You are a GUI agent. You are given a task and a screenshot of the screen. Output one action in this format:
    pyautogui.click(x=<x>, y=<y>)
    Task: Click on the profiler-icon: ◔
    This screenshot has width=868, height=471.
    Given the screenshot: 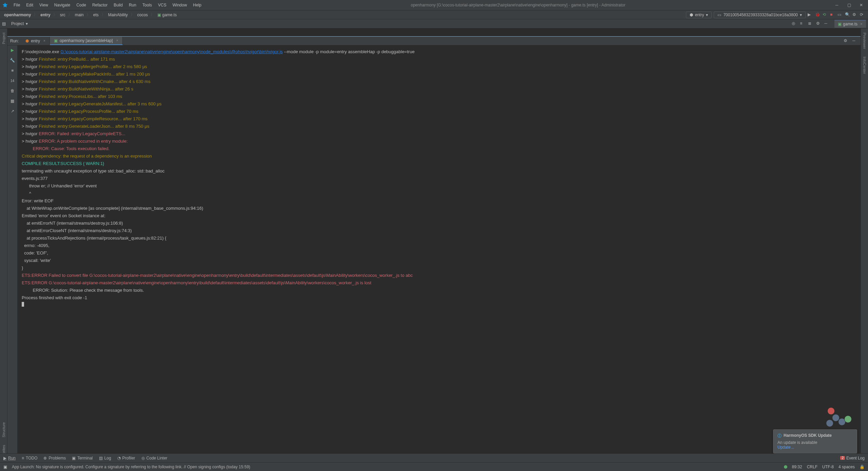 What is the action you would take?
    pyautogui.click(x=119, y=458)
    